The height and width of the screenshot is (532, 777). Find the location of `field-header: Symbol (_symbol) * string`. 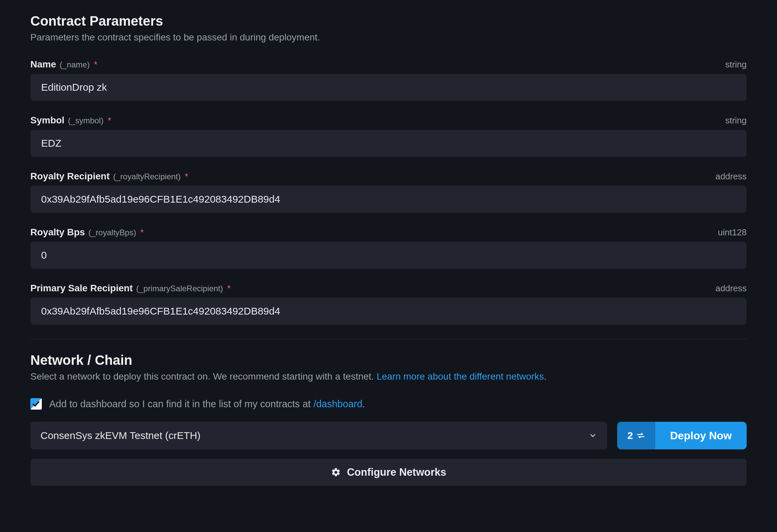

field-header: Symbol (_symbol) * string is located at coordinates (388, 120).